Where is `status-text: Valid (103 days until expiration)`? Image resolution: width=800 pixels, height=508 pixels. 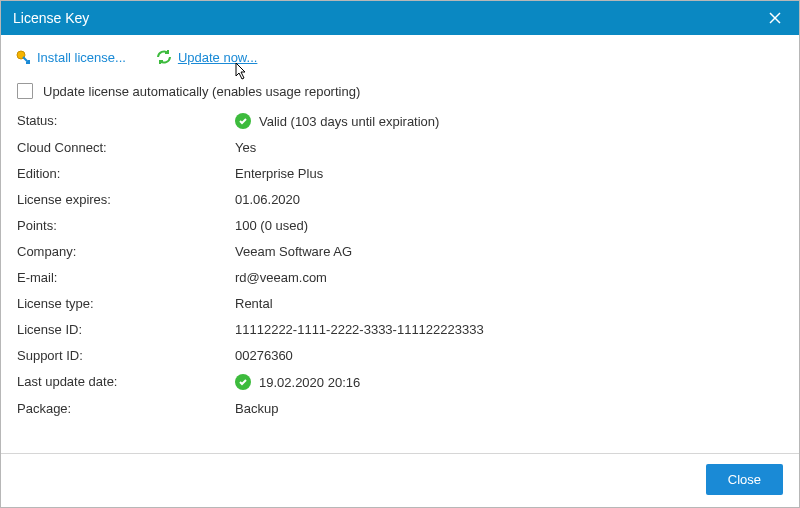
status-text: Valid (103 days until expiration) is located at coordinates (349, 122).